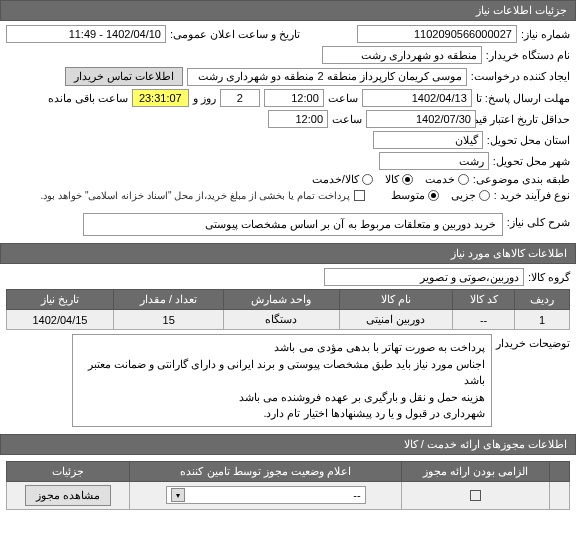 The width and height of the screenshot is (576, 557). What do you see at coordinates (282, 320) in the screenshot?
I see `cell-unit: دستگاه` at bounding box center [282, 320].